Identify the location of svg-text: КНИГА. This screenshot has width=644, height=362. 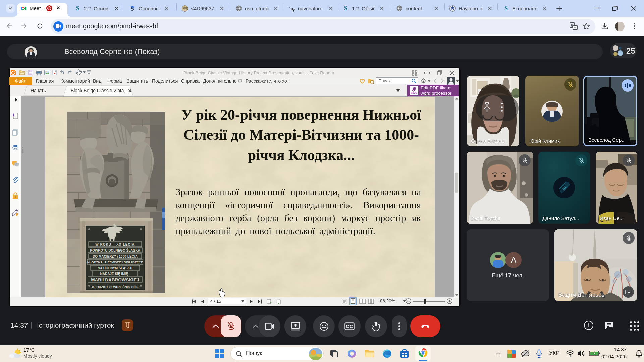
(185, 9).